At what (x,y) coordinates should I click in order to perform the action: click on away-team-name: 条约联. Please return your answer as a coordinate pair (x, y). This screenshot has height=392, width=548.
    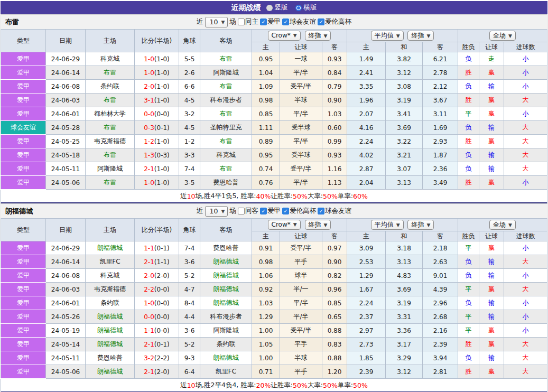
    Looking at the image, I should click on (226, 344).